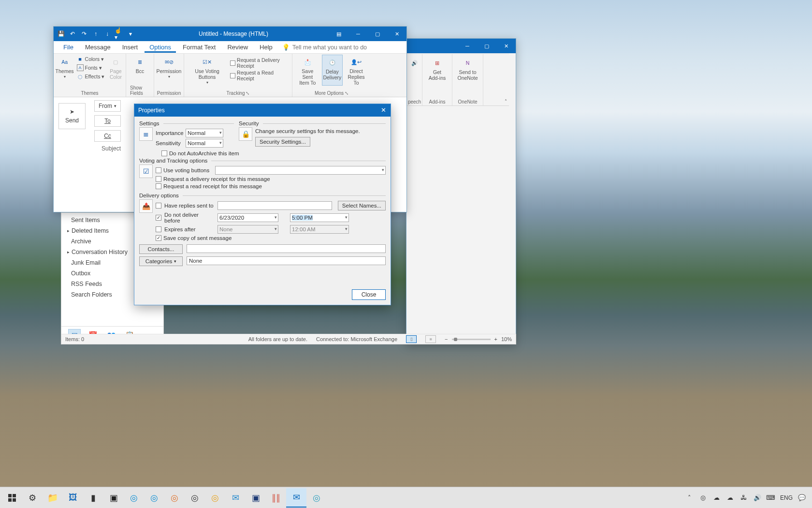 The width and height of the screenshot is (812, 508). Describe the element at coordinates (215, 498) in the screenshot. I see `chrome-canary-icon: ◎` at that location.